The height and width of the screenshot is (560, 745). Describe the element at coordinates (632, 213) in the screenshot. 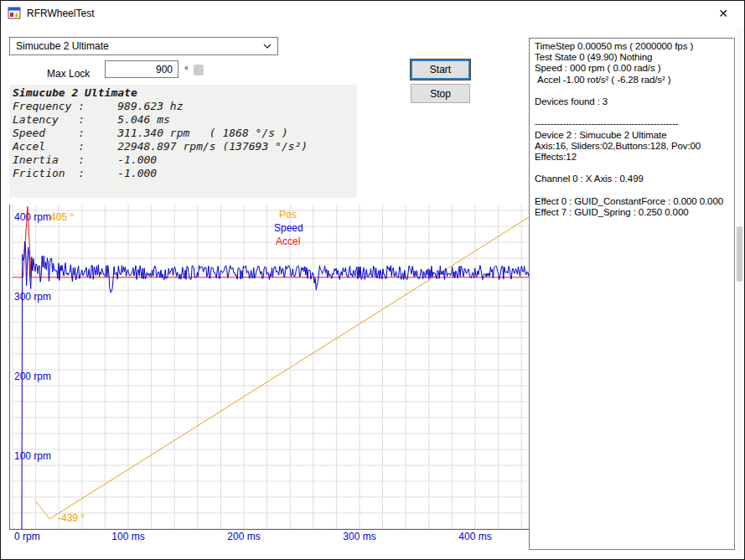

I see `status-line: Effect 7 : GUID_Spring : 0.250 0.000` at that location.